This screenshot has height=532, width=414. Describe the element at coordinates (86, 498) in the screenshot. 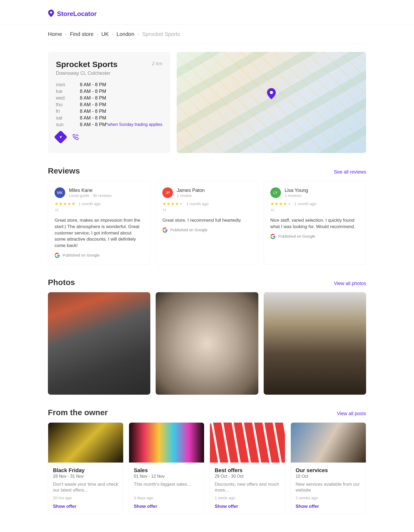

I see `post-age: 20 hrs ago` at that location.